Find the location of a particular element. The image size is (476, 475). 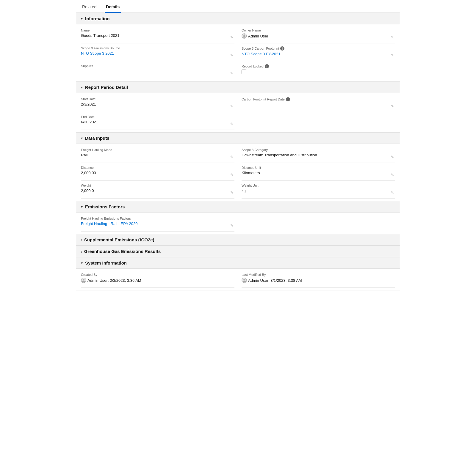

section-supplemental-title: Supplemental Emissions (tCO2e) is located at coordinates (119, 240).